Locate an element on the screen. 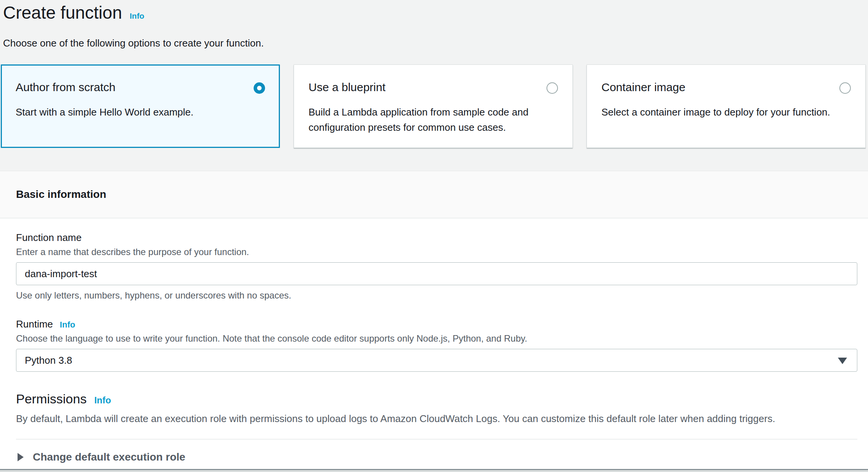 The image size is (868, 472). option-card-description: Start with a simple Hello World example. is located at coordinates (130, 112).